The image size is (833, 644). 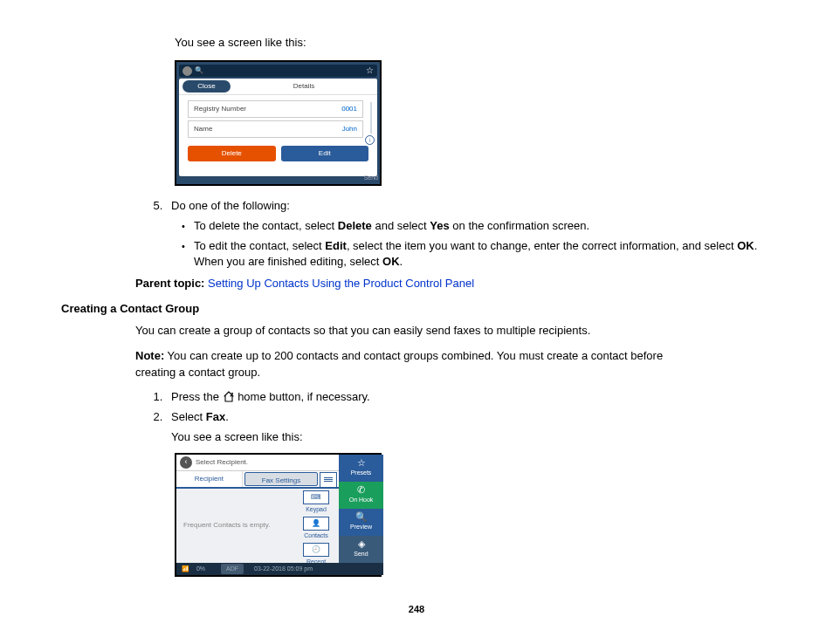 I want to click on heading-creating-group: Creating a Contact Group, so click(x=421, y=309).